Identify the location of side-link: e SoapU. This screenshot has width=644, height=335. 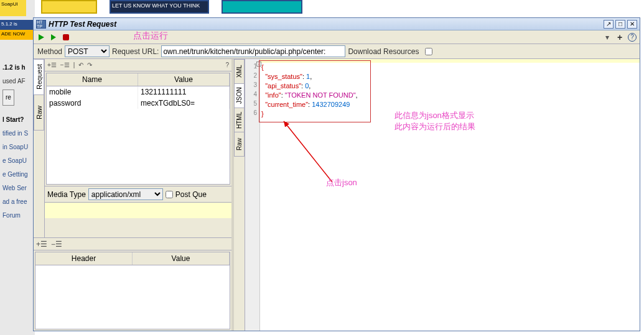
(17, 161).